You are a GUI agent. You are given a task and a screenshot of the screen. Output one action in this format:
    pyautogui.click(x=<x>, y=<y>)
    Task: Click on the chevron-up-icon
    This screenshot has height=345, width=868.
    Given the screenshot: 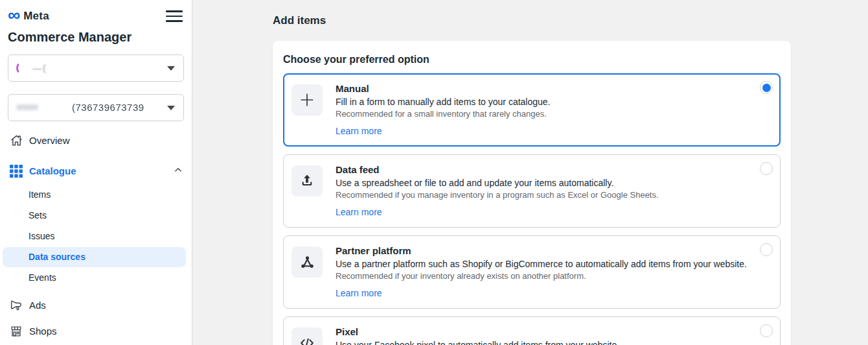 What is the action you would take?
    pyautogui.click(x=178, y=171)
    